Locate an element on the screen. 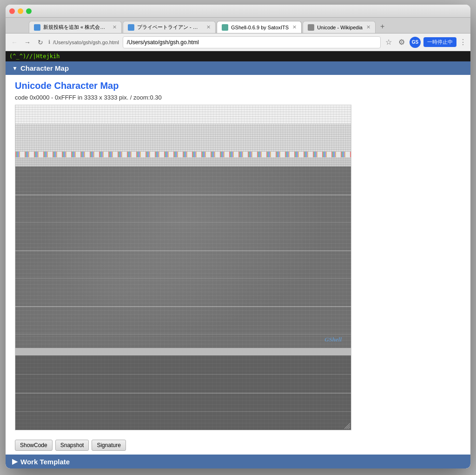 Image resolution: width=476 pixels, height=475 pixels. minimize-button is located at coordinates (20, 11).